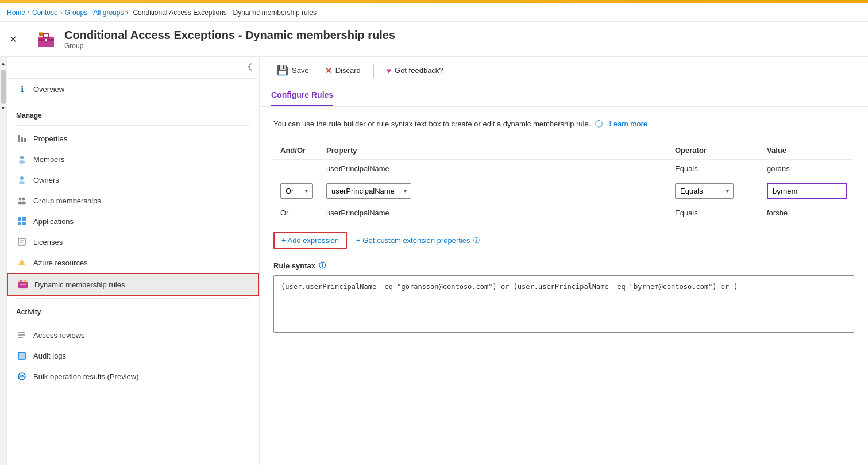 This screenshot has width=868, height=474. I want to click on tab-configure-rules: Configure Rules, so click(302, 95).